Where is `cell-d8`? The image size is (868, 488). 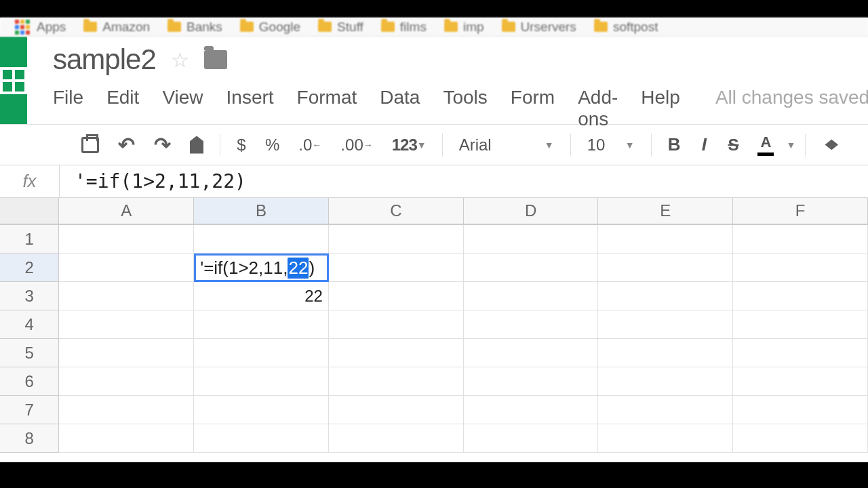 cell-d8 is located at coordinates (532, 439).